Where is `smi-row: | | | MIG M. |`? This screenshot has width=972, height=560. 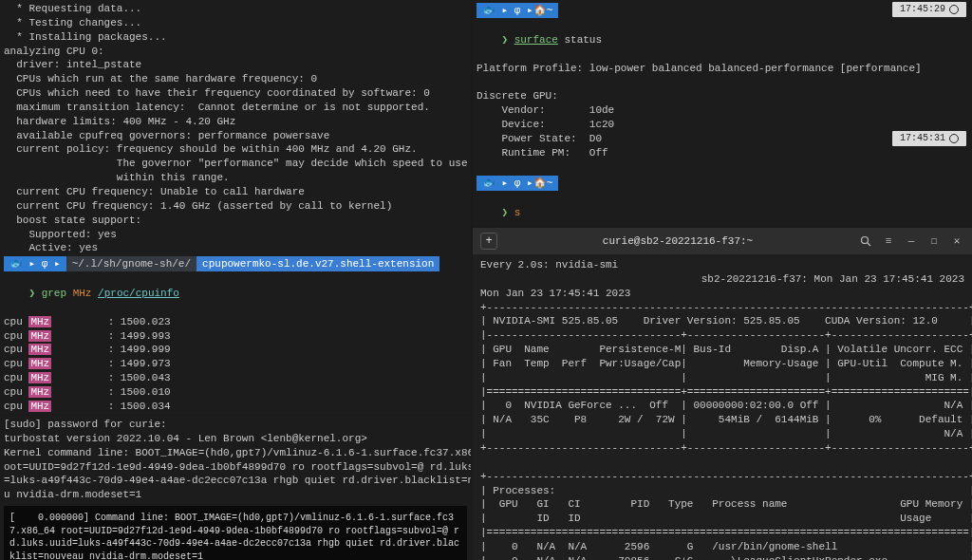 smi-row: | | | MIG M. | is located at coordinates (722, 378).